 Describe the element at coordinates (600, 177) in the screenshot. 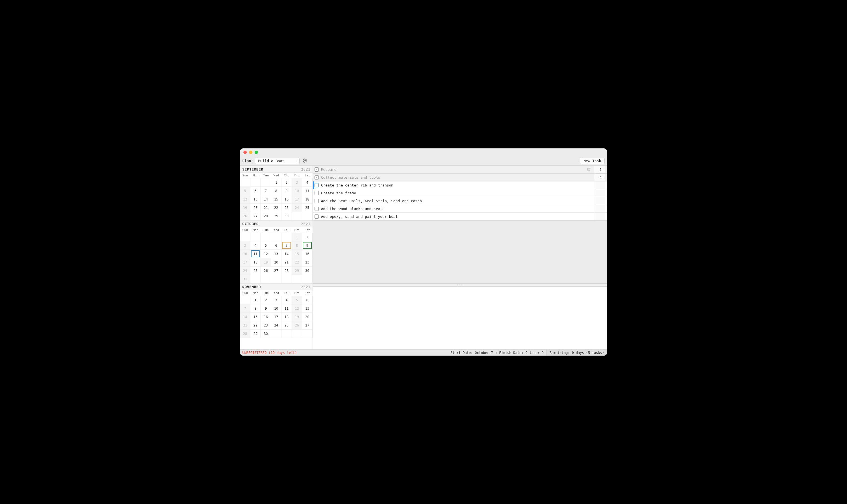

I see `task-duration: 4h` at that location.